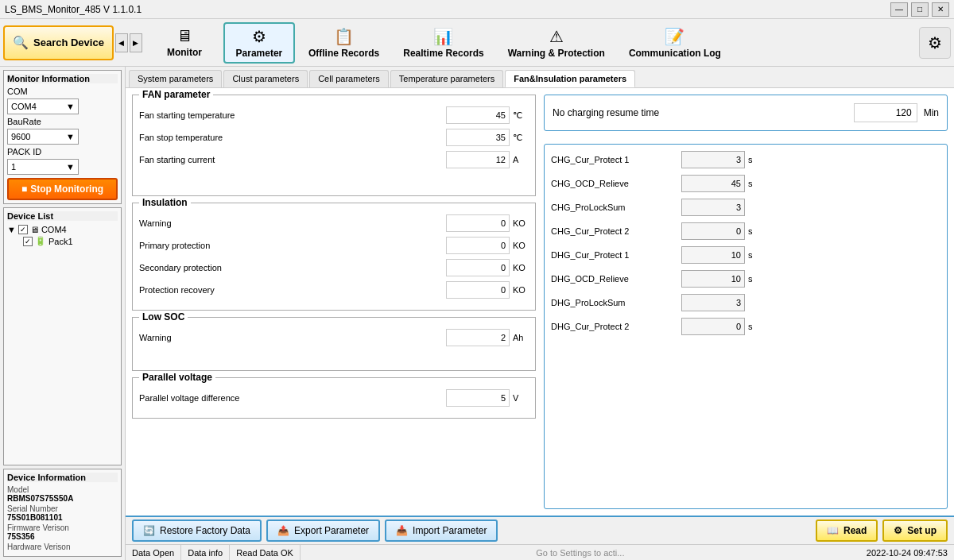 Image resolution: width=954 pixels, height=560 pixels. What do you see at coordinates (478, 223) in the screenshot?
I see `insulation-warning-input` at bounding box center [478, 223].